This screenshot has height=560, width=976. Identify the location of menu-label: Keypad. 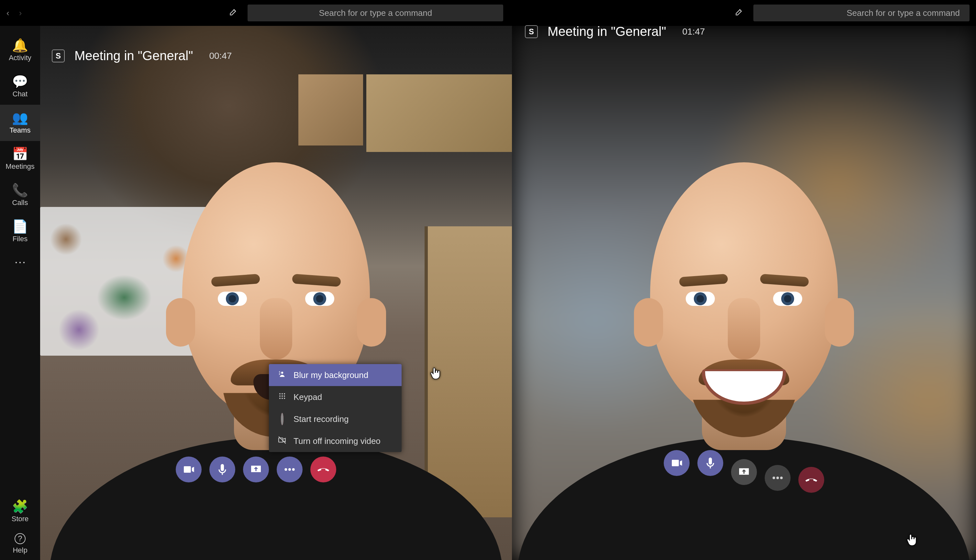
(308, 397).